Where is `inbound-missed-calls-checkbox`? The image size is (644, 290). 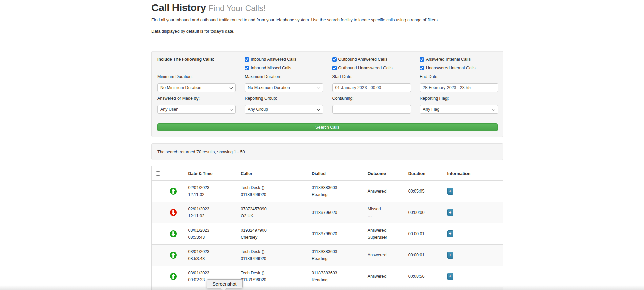
inbound-missed-calls-checkbox is located at coordinates (247, 68).